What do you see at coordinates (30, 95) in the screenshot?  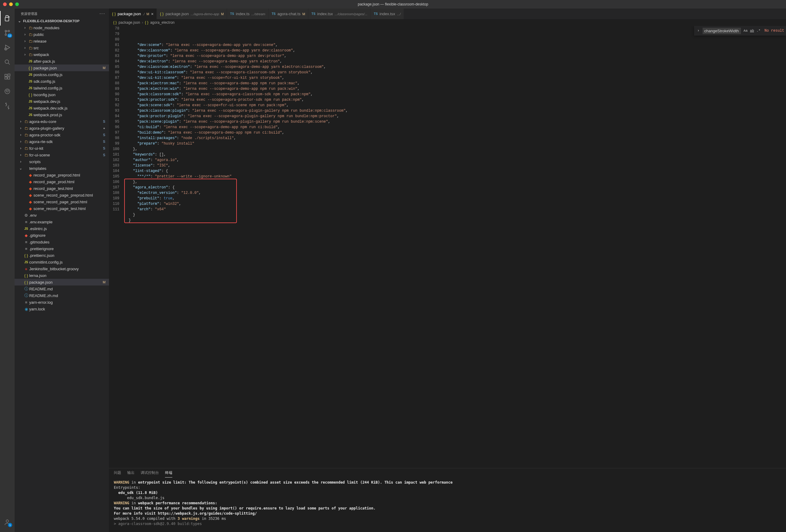 I see `file-icon: { }` at bounding box center [30, 95].